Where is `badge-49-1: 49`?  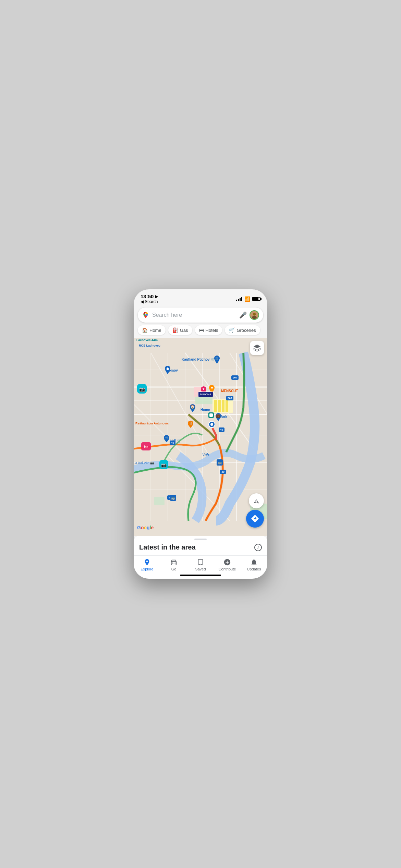
badge-49-1: 49 is located at coordinates (221, 430).